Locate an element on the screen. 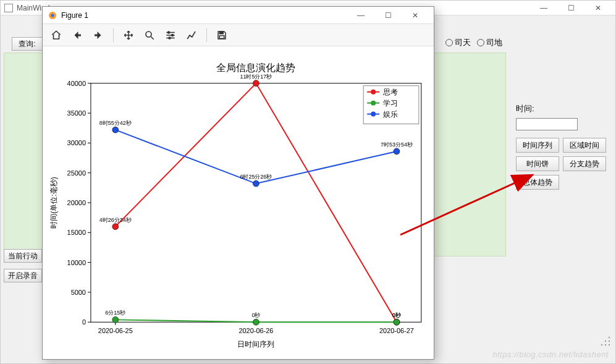 The width and height of the screenshot is (616, 364). svg-text: 40000 is located at coordinates (77, 83).